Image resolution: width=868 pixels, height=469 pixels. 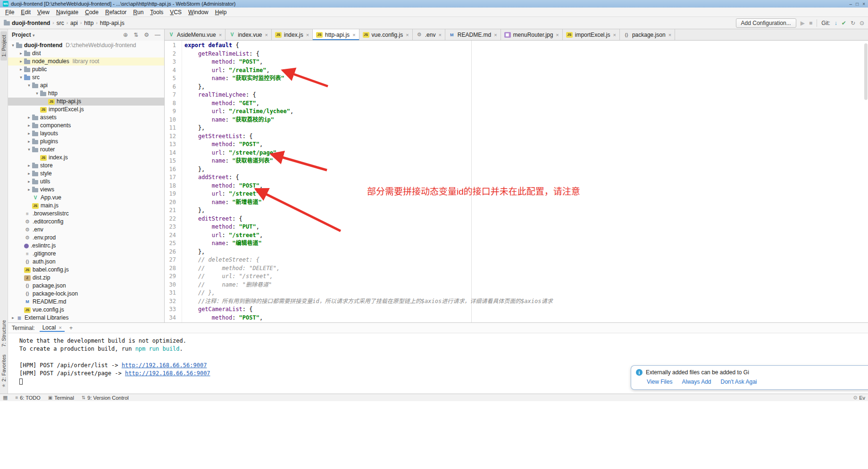 I want to click on gear-icon: ⚙, so click(x=146, y=35).